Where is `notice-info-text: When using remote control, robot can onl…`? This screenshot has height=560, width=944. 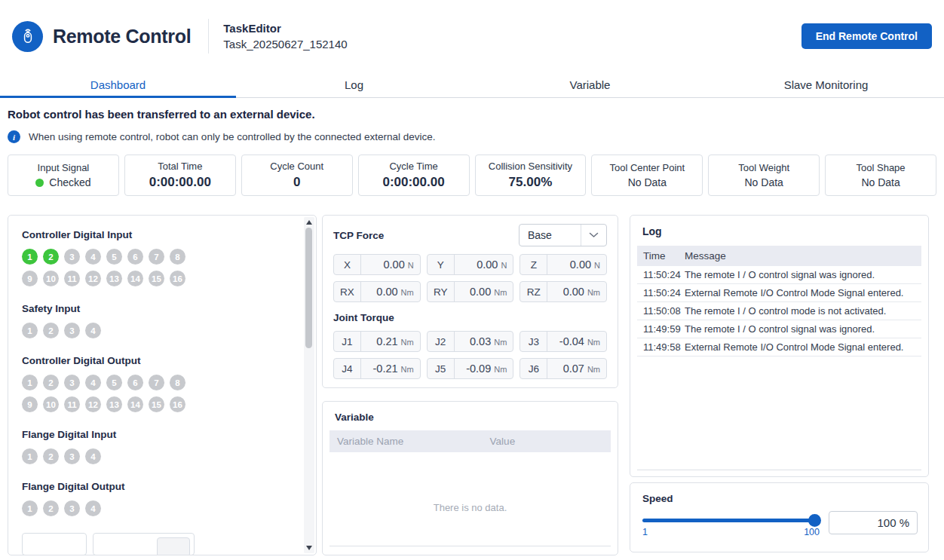
notice-info-text: When using remote control, robot can onl… is located at coordinates (232, 137).